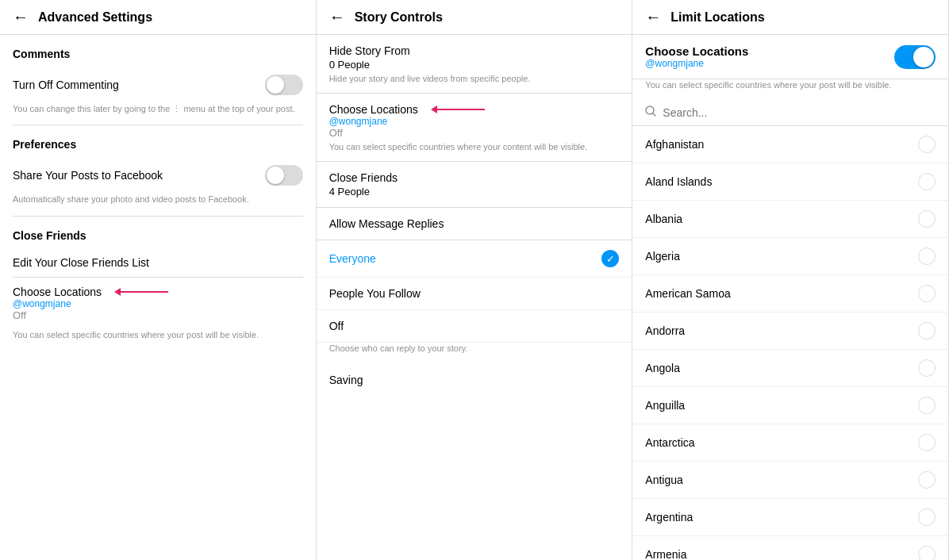 The width and height of the screenshot is (949, 560). Describe the element at coordinates (790, 481) in the screenshot. I see `country-row: Antigua` at that location.